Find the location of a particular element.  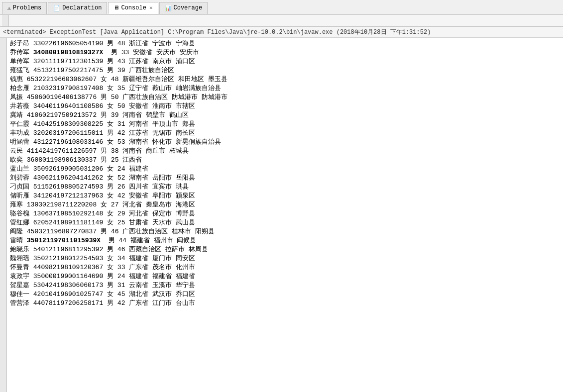

console-line: 阎隆 450321196807270837 男 46 广西壮族自治区 桂林市 阳… is located at coordinates (285, 231).